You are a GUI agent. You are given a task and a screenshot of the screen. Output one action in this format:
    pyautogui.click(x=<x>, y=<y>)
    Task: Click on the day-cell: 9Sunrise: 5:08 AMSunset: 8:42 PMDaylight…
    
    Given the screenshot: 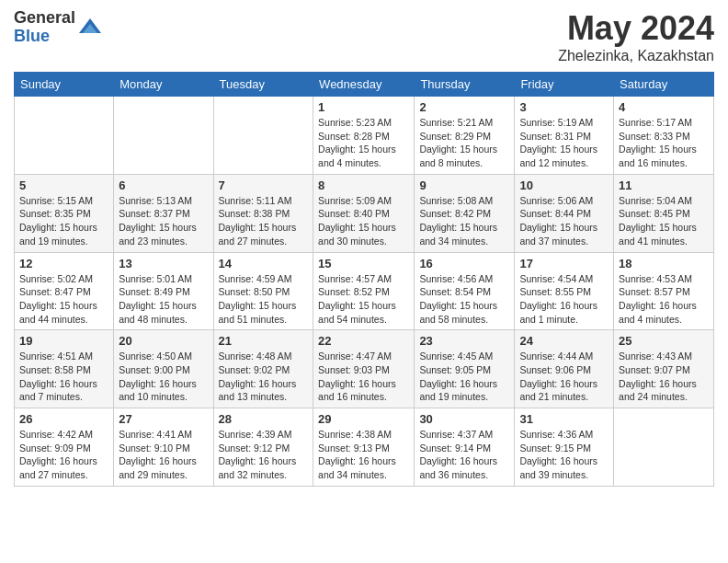 What is the action you would take?
    pyautogui.click(x=465, y=213)
    